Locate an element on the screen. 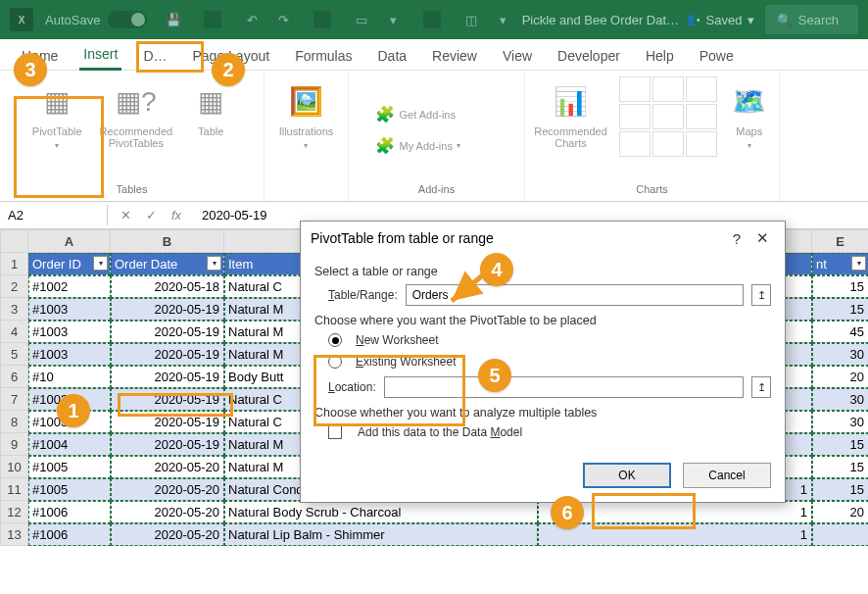 The image size is (868, 594). tab-home: Home is located at coordinates (39, 56).